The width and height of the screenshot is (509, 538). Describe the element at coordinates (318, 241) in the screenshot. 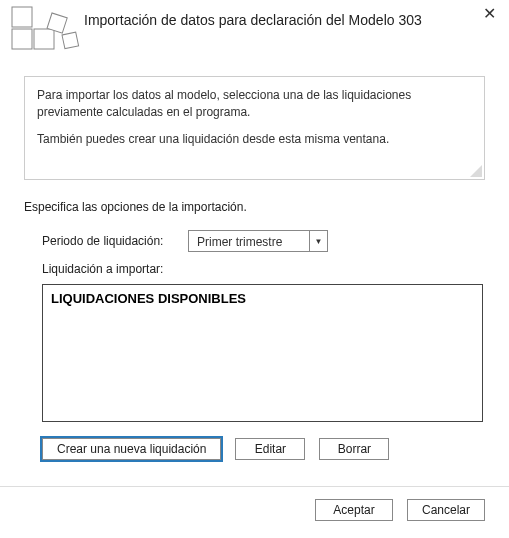

I see `chevron-down-icon: ▼` at that location.